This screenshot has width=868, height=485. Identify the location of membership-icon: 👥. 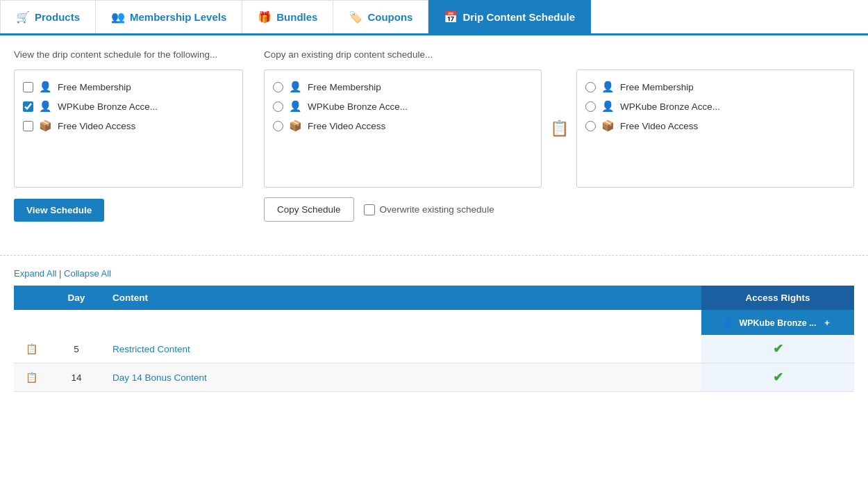
(118, 17).